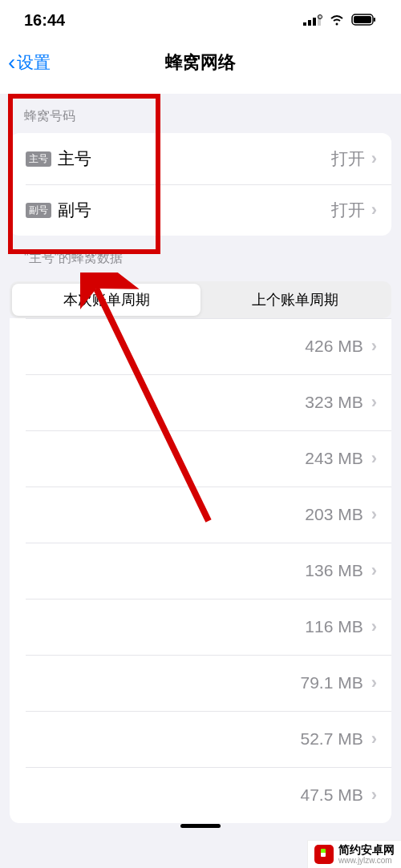 This screenshot has width=401, height=868. I want to click on watermark-icon, so click(324, 854).